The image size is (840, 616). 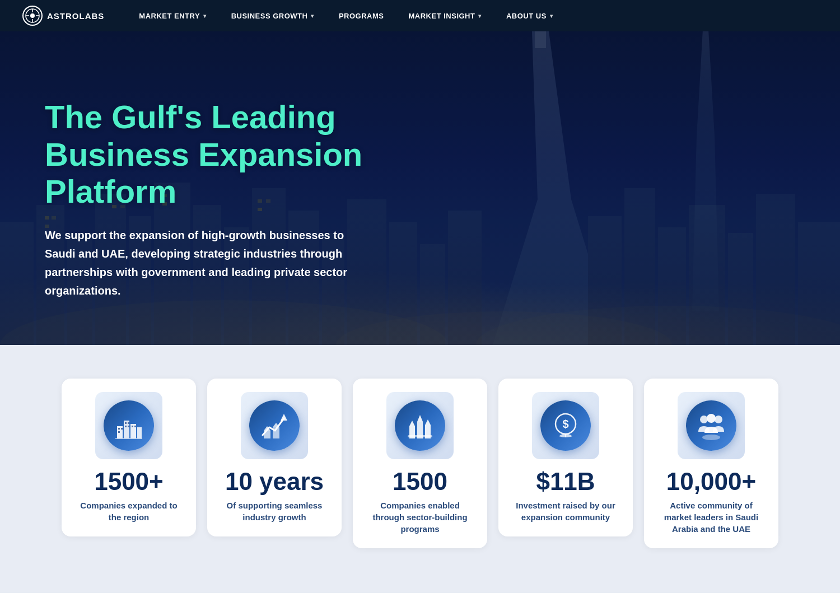 What do you see at coordinates (566, 426) in the screenshot?
I see `stat-icon-wrap-investment: $` at bounding box center [566, 426].